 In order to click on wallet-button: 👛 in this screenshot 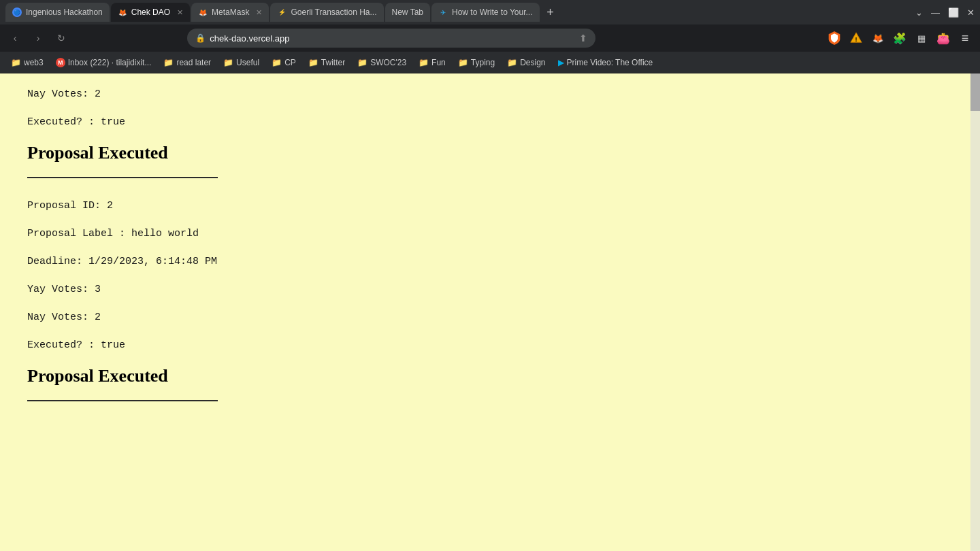, I will do `click(943, 38)`.